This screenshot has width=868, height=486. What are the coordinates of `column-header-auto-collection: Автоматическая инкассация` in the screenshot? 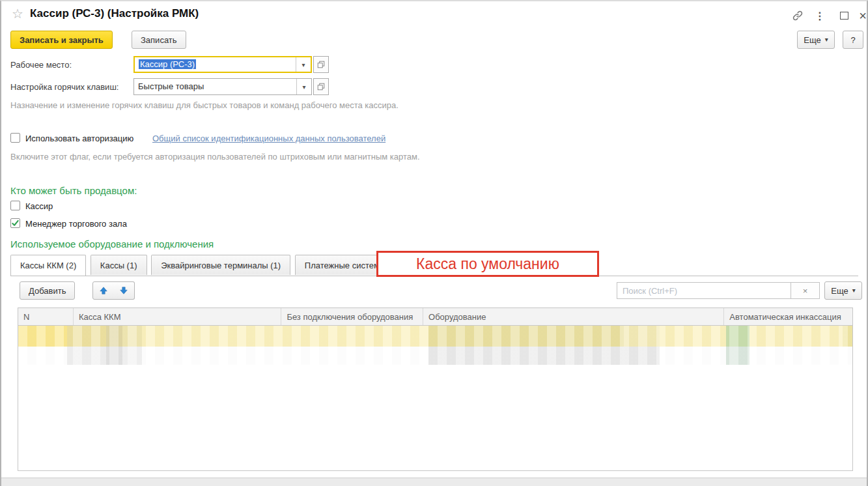 It's located at (788, 317).